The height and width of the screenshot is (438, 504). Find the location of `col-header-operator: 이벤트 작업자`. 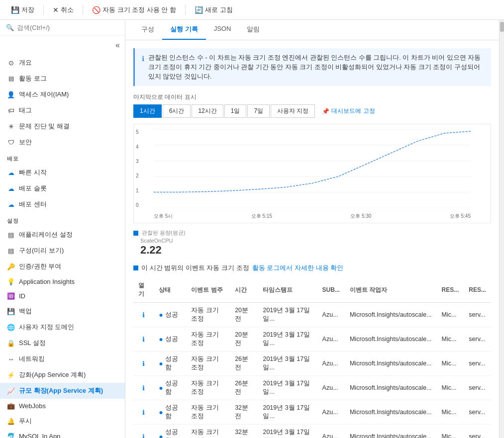

col-header-operator: 이벤트 작업자 is located at coordinates (391, 290).